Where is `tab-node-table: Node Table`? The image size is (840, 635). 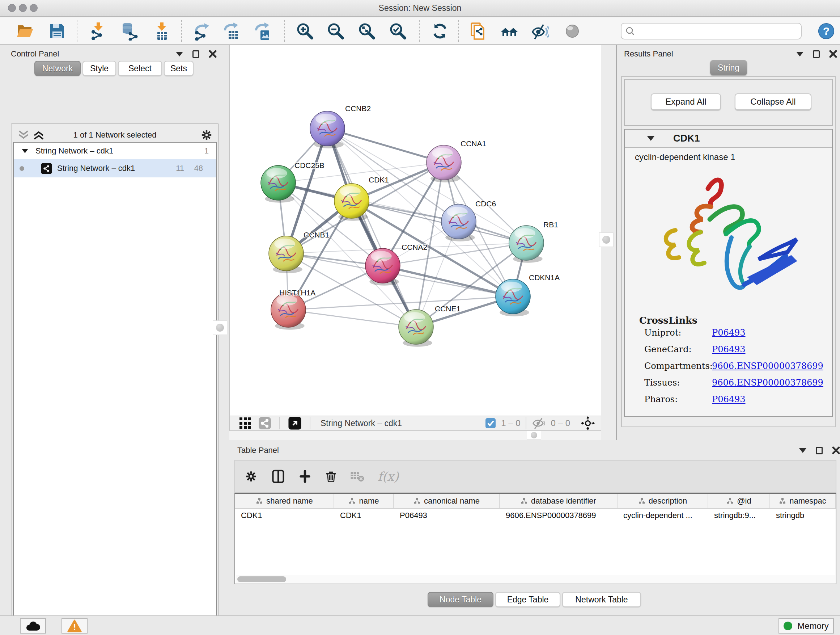 tab-node-table: Node Table is located at coordinates (460, 600).